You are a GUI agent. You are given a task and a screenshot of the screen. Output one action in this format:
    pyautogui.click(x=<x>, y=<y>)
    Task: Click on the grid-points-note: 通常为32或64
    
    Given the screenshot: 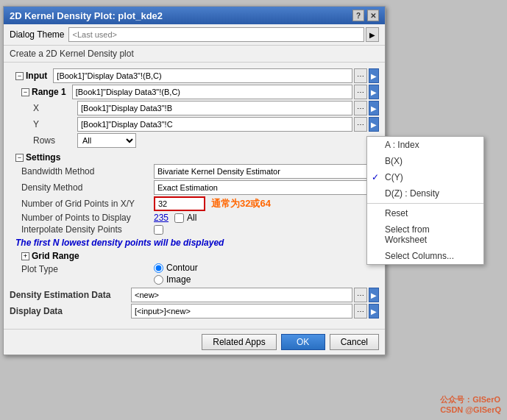 What is the action you would take?
    pyautogui.click(x=241, y=204)
    